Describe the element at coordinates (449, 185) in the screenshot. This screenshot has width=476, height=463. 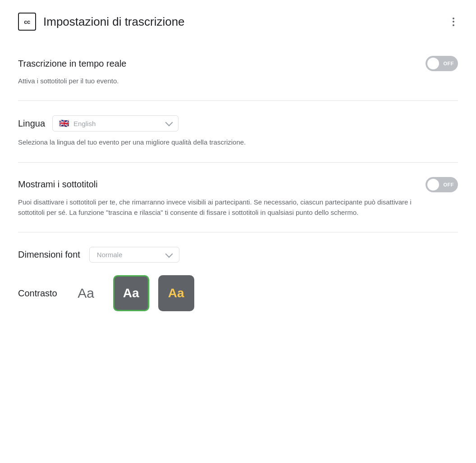
I see `subtitles-toggle-label: OFF` at that location.